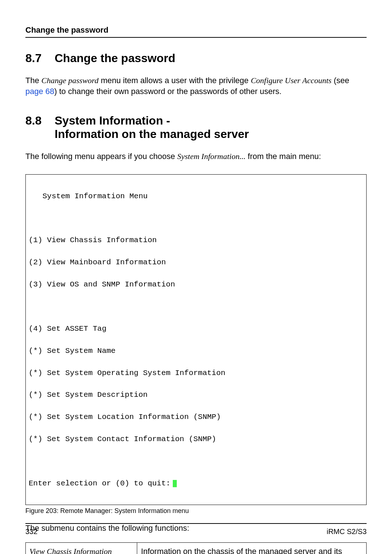 This screenshot has width=392, height=554. Describe the element at coordinates (196, 156) in the screenshot. I see `section-8-8-paragraph: The following menu appears if you choose…` at that location.